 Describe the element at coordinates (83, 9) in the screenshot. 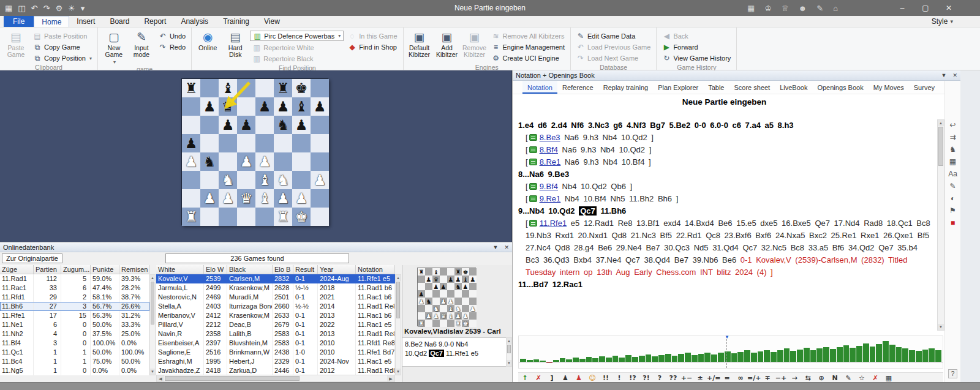

I see `customize-toolbar-icon: ▾` at that location.